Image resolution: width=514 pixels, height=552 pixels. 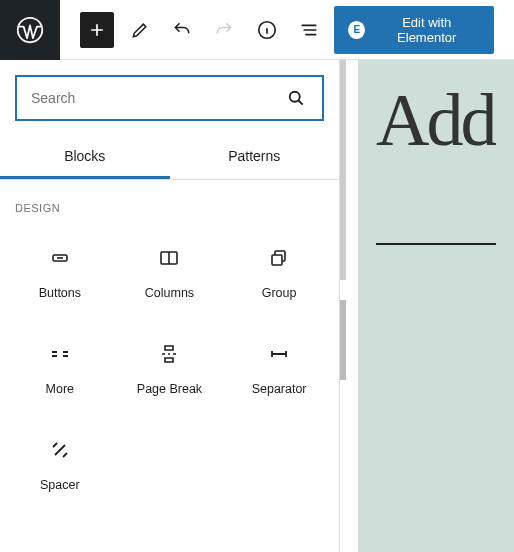 I want to click on tab-patterns: Patterns, so click(x=255, y=158).